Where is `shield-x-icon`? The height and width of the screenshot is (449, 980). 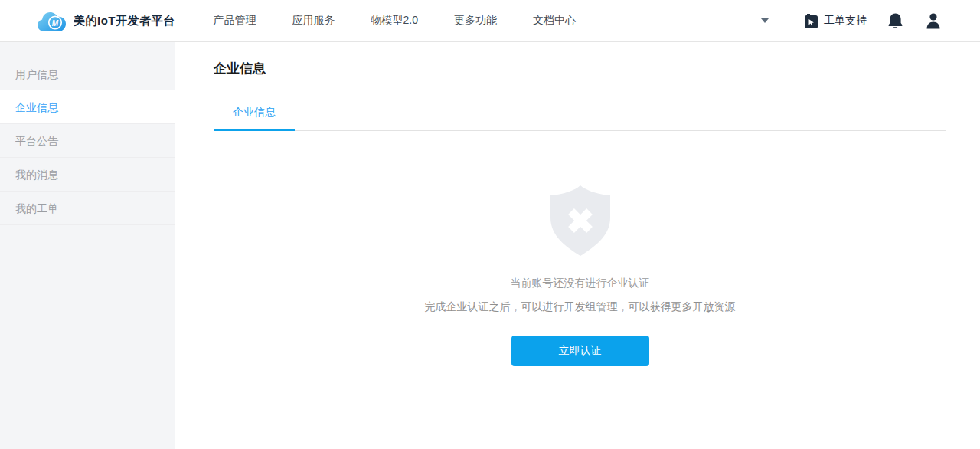 shield-x-icon is located at coordinates (580, 221).